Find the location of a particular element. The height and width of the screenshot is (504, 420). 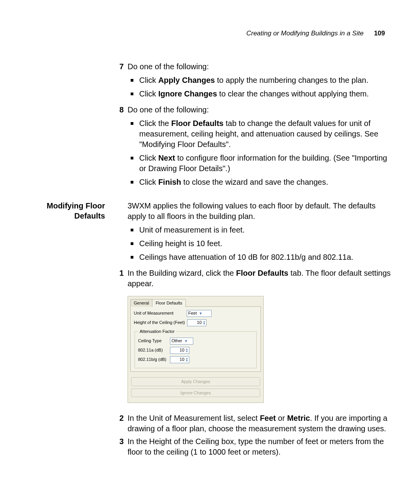

step2-text: In the Unit of Measurement list, select … is located at coordinates (260, 424).